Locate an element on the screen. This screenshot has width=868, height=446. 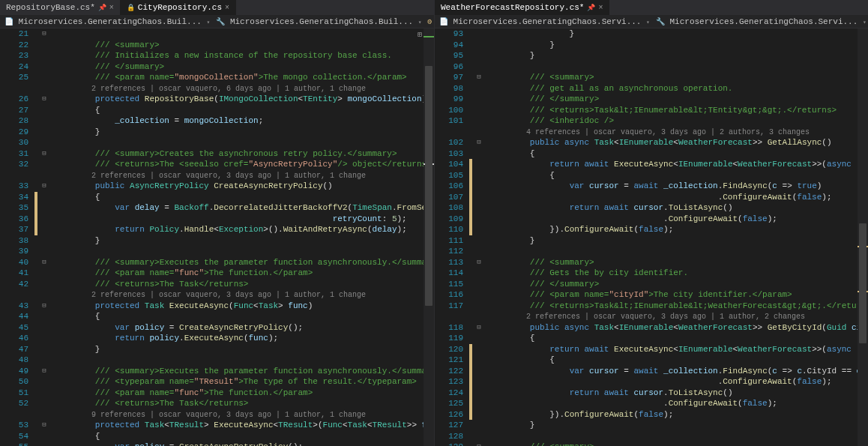
code-line: retryCount: 5); is located at coordinates (244, 219).